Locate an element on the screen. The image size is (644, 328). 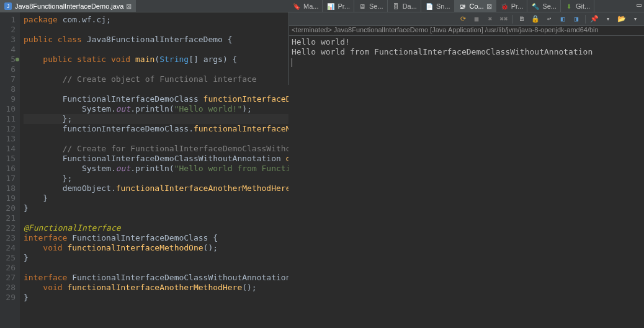
tab-editor-file: J Java8FunctionalInterfaceDemo.java ⊠ is located at coordinates (68, 6).